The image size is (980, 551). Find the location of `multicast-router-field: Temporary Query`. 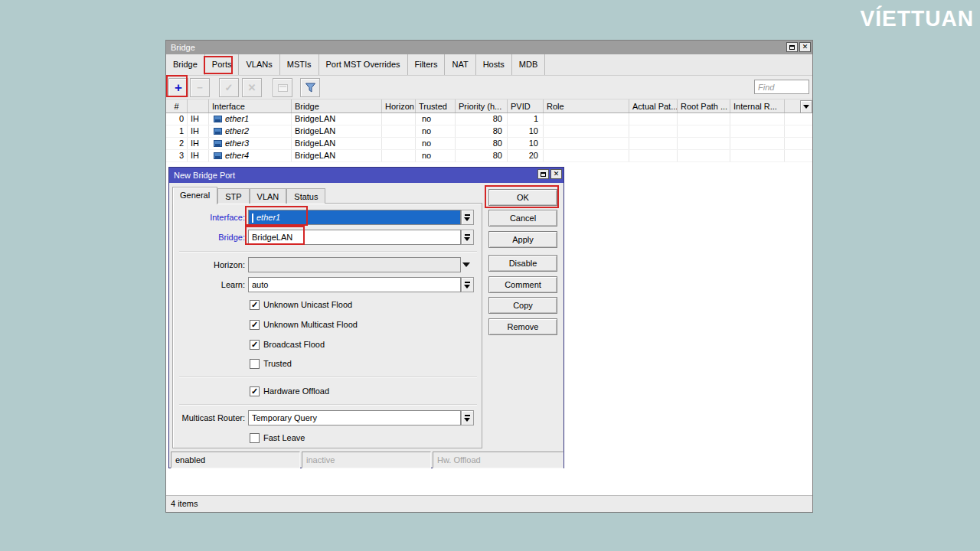

multicast-router-field: Temporary Query is located at coordinates (354, 418).